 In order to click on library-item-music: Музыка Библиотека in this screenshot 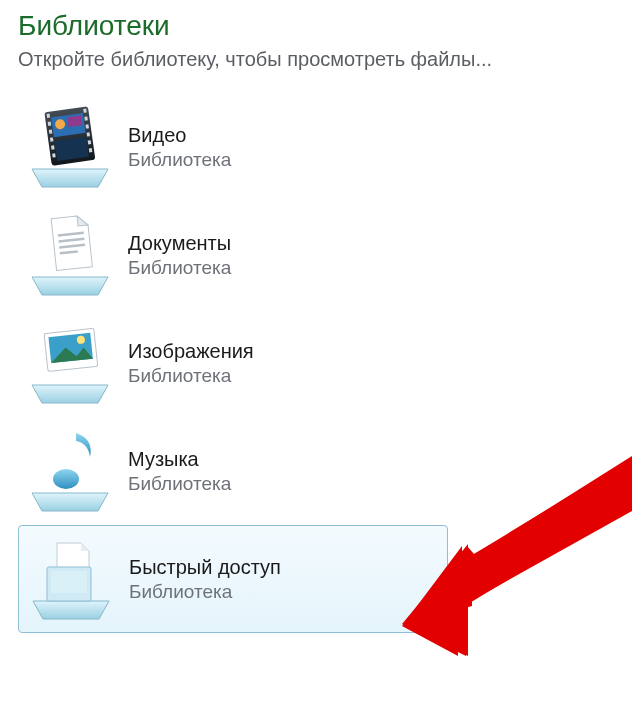, I will do `click(233, 471)`.